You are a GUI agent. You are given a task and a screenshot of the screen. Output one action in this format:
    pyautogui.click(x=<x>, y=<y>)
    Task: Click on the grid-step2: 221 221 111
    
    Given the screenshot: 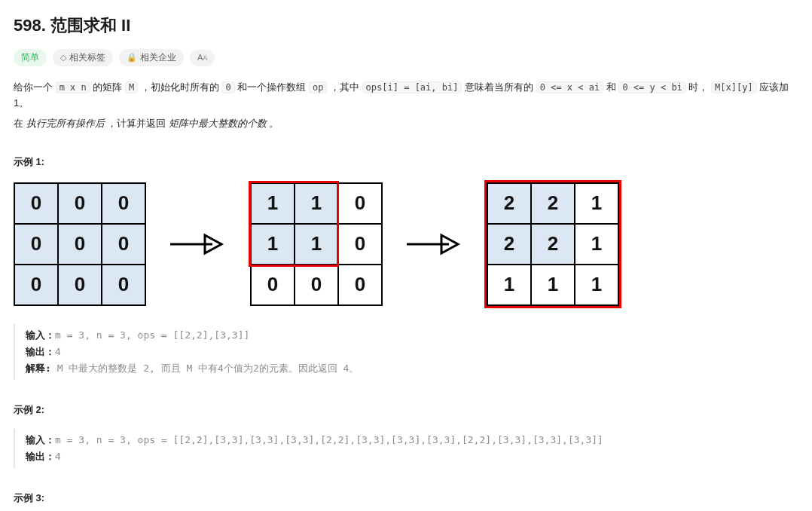 What is the action you would take?
    pyautogui.click(x=553, y=244)
    